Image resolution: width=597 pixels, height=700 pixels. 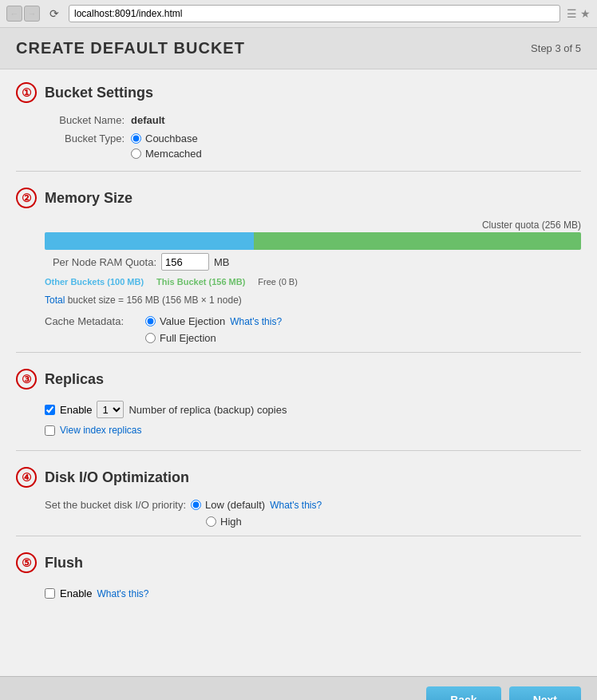 What do you see at coordinates (298, 688) in the screenshot?
I see `footer: Back Next` at bounding box center [298, 688].